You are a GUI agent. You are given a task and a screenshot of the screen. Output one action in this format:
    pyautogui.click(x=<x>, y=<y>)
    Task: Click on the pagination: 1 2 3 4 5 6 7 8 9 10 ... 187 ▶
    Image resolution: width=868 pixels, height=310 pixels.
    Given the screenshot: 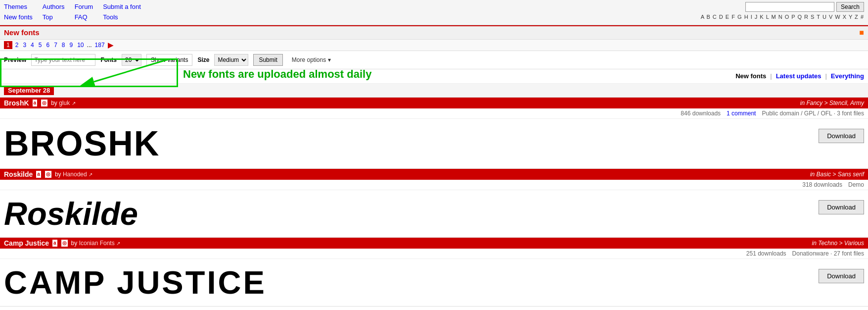 What is the action you would take?
    pyautogui.click(x=434, y=46)
    